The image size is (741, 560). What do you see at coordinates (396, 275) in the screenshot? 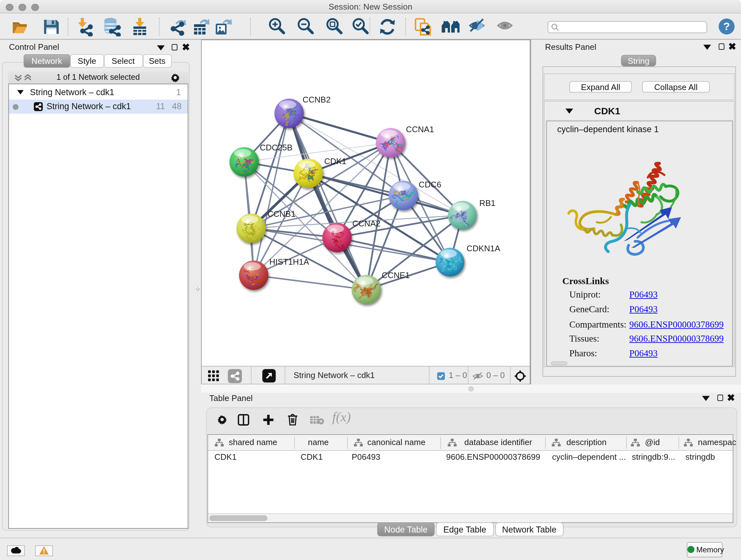
I see `svg-text: CCNE1` at bounding box center [396, 275].